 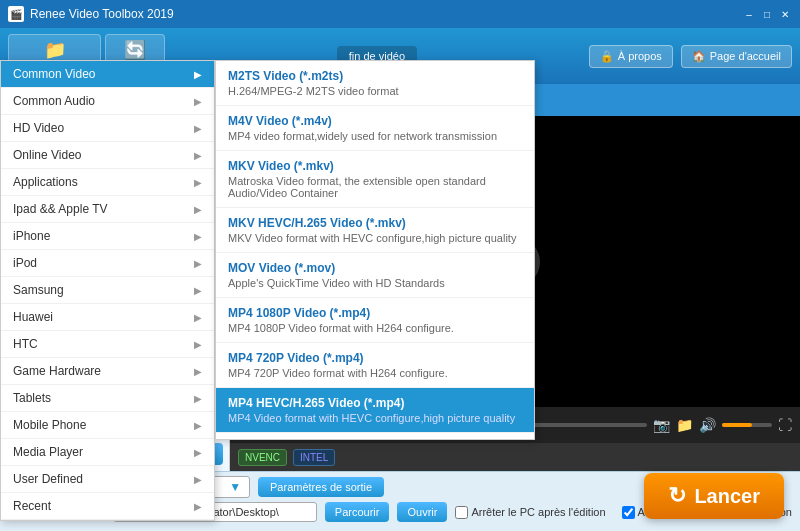 What do you see at coordinates (727, 496) in the screenshot?
I see `launch-label: Lancer` at bounding box center [727, 496].